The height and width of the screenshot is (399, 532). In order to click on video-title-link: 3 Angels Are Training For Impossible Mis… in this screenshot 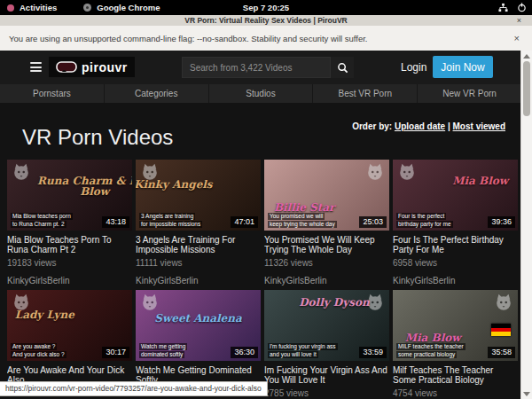, I will do `click(199, 245)`.